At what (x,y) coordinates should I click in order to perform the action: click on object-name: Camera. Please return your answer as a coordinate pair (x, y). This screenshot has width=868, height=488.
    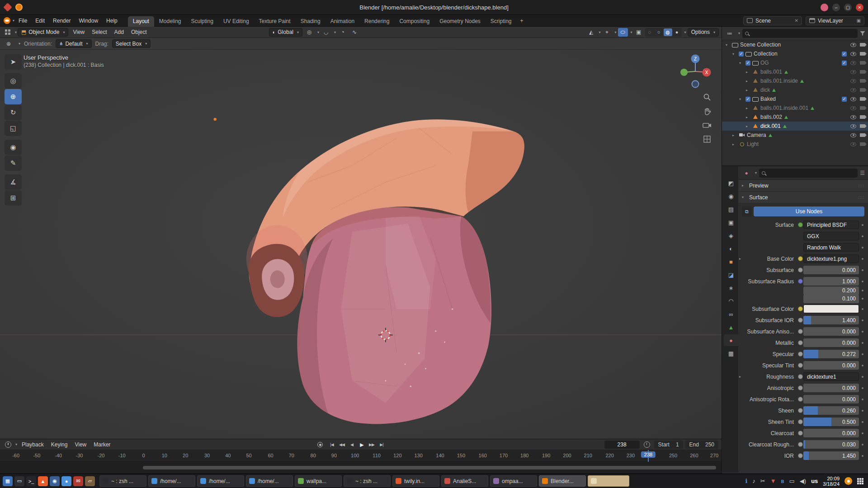
    Looking at the image, I should click on (757, 135).